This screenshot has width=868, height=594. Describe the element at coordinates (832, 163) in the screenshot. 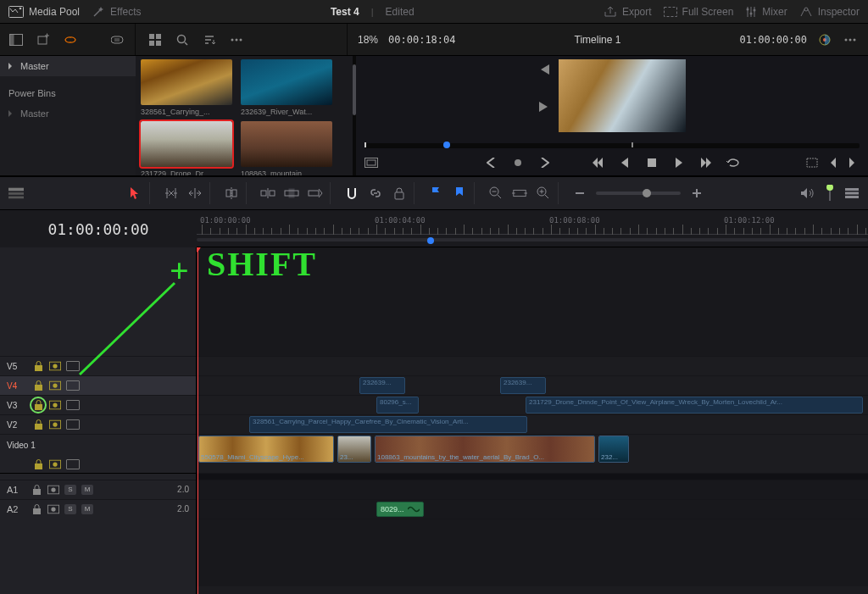

I see `in-point-button` at that location.